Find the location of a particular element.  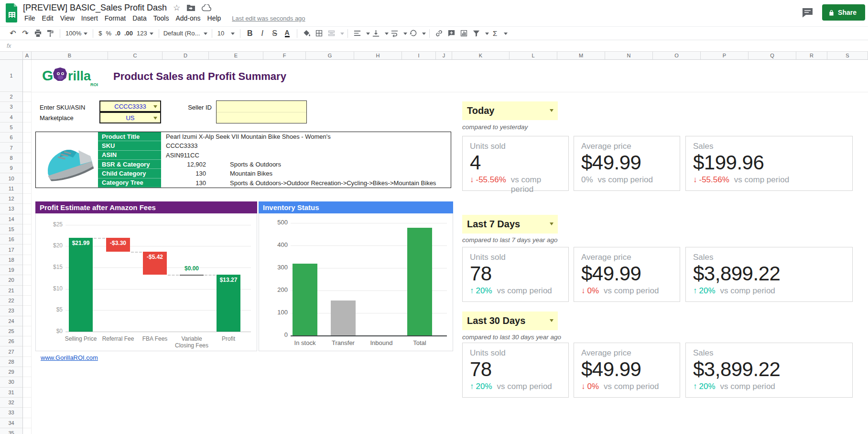

more-formats-button: 123 is located at coordinates (145, 33).